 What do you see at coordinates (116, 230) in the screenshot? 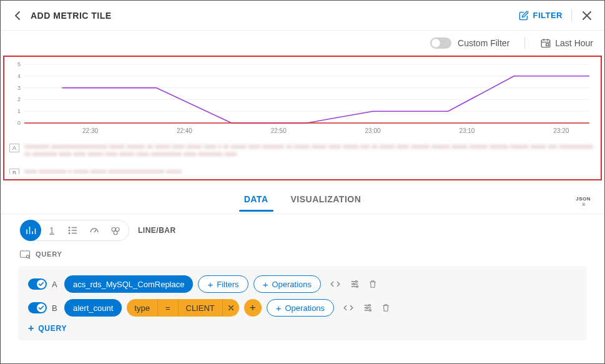
I see `chart-type-honeycomb-icon` at bounding box center [116, 230].